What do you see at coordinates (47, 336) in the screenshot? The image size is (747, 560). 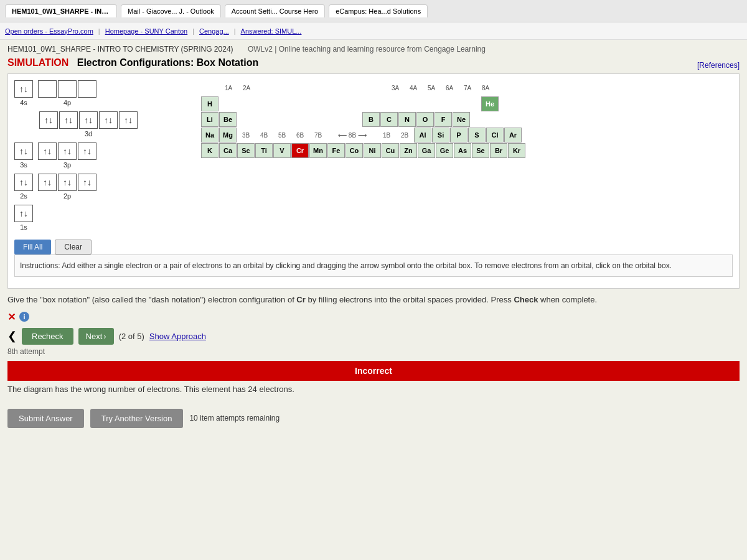 I see `recheck-button: Recheck` at bounding box center [47, 336].